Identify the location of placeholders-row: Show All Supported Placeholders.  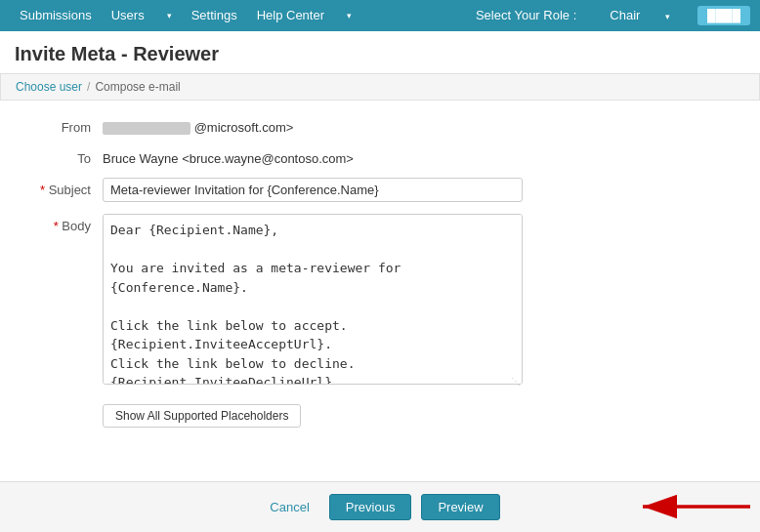
(424, 414).